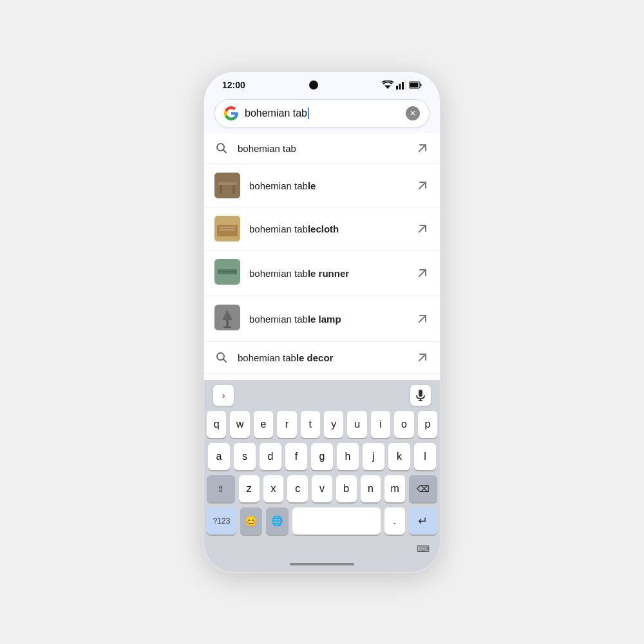 The width and height of the screenshot is (644, 644). Describe the element at coordinates (328, 229) in the screenshot. I see `suggestion-text: bohemian tablecloth` at that location.